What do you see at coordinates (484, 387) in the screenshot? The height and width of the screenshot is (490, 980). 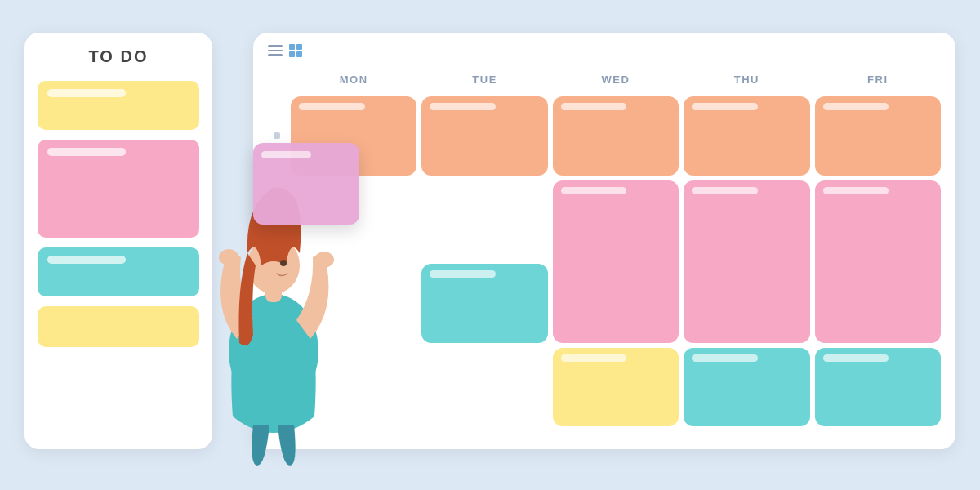 I see `cal-cell-tue-4-empty` at bounding box center [484, 387].